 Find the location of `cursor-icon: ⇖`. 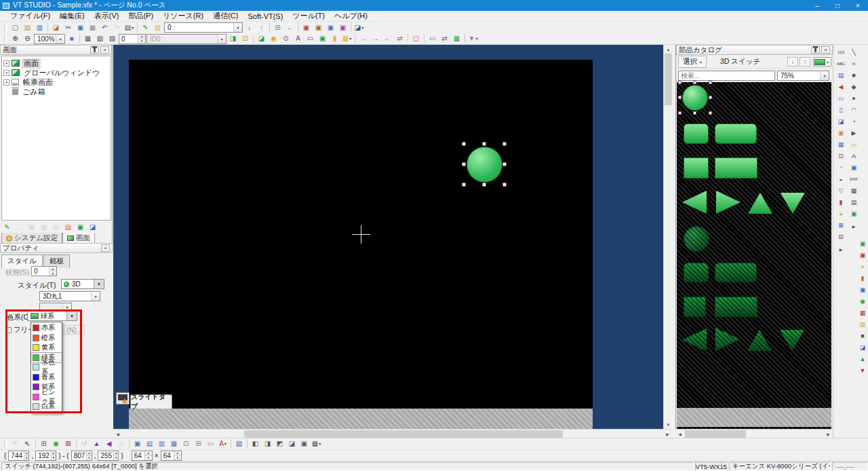

cursor-icon: ⇖ is located at coordinates (27, 444).